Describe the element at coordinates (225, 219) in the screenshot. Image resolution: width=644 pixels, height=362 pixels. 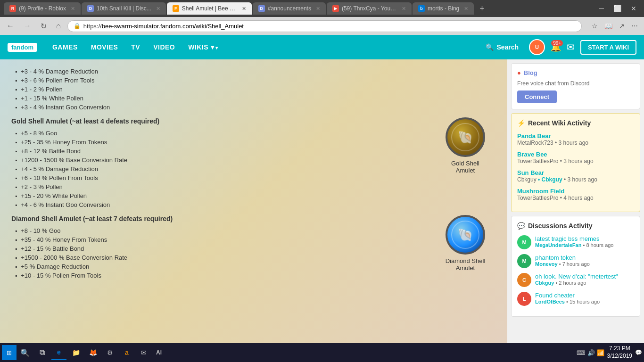
I see `diamond-section-title: Diamond Shell Amulet (~at least 7 defeat…` at that location.